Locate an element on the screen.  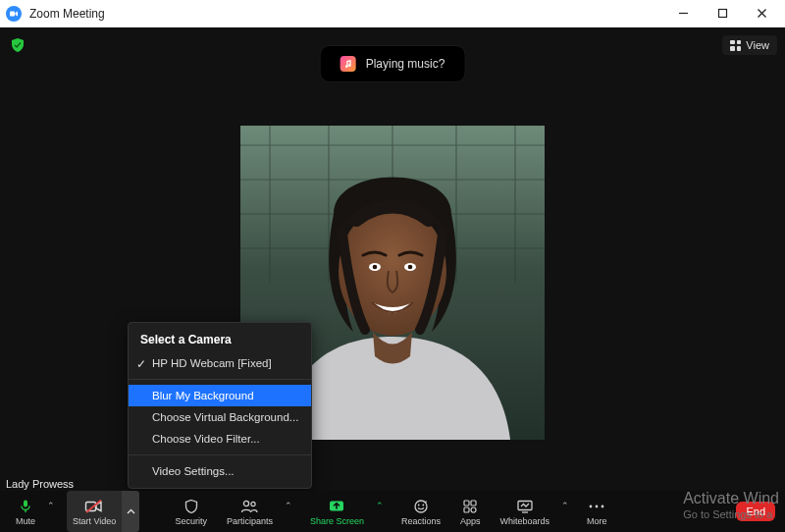
share-caret-icon: ⌃ is located at coordinates (380, 505).